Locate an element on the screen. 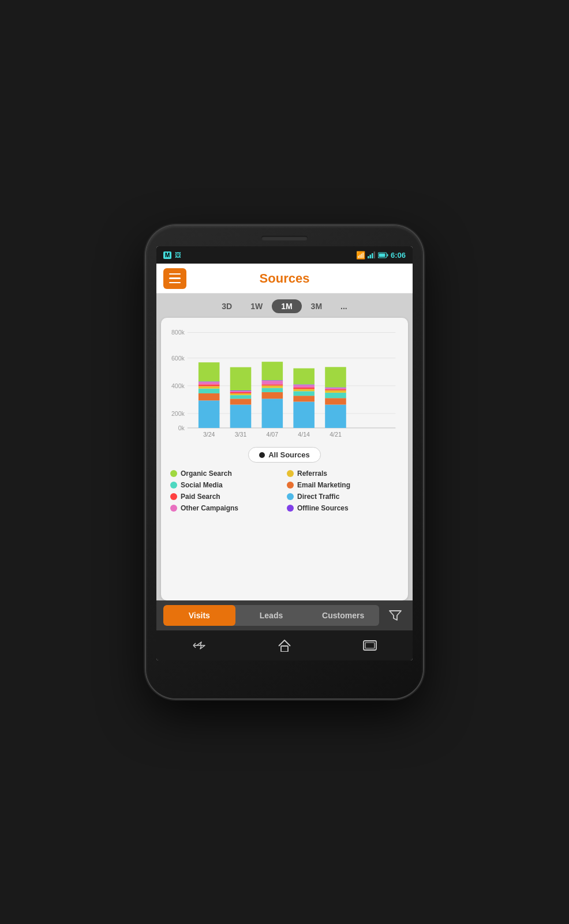  legend-direct-traffic: Direct Traffic is located at coordinates (343, 497).